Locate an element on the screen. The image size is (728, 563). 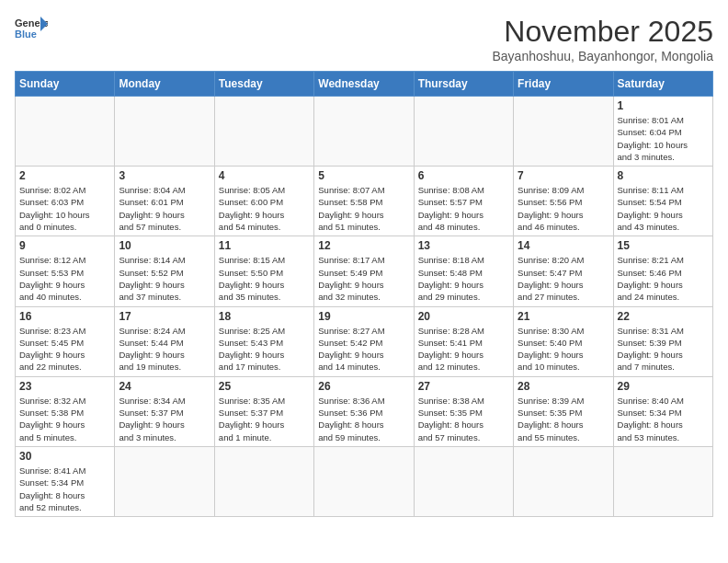
day-number: 16 is located at coordinates (64, 316).